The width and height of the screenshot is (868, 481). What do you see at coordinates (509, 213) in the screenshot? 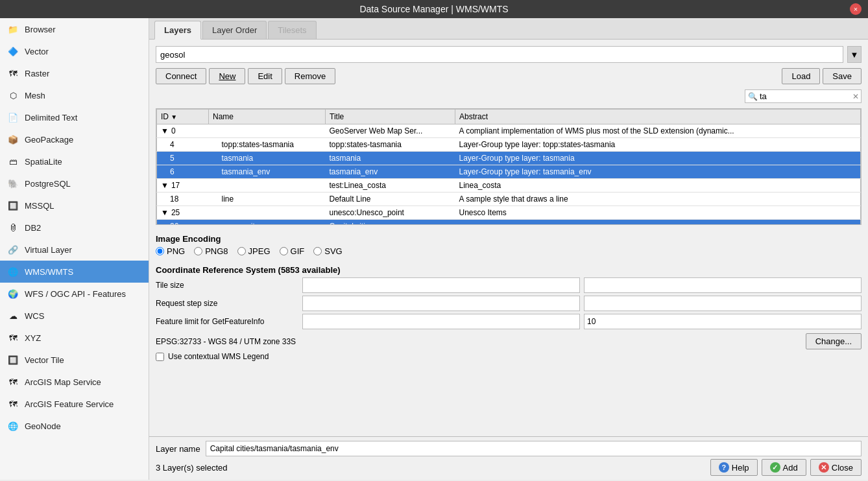
I see `table-row: ▼25unesco:Unesco_pointUnesco Items` at bounding box center [509, 213].